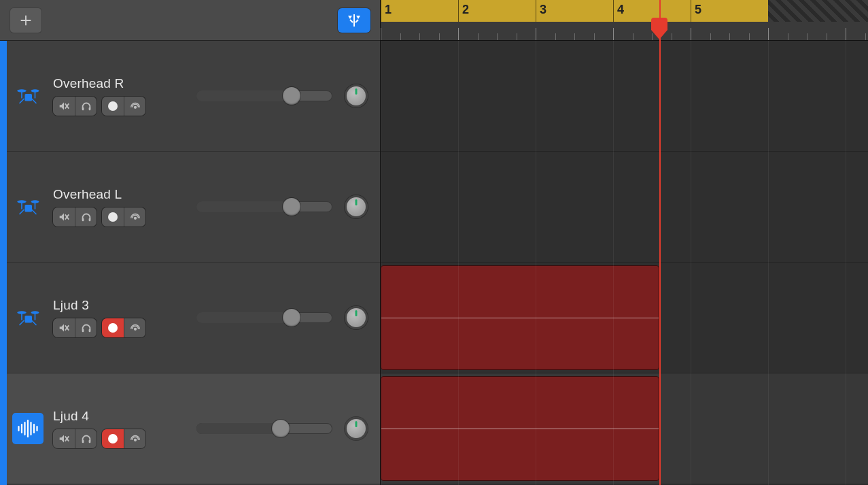 This screenshot has height=485, width=868. What do you see at coordinates (190, 318) in the screenshot?
I see `track-header: Ljud 3` at bounding box center [190, 318].